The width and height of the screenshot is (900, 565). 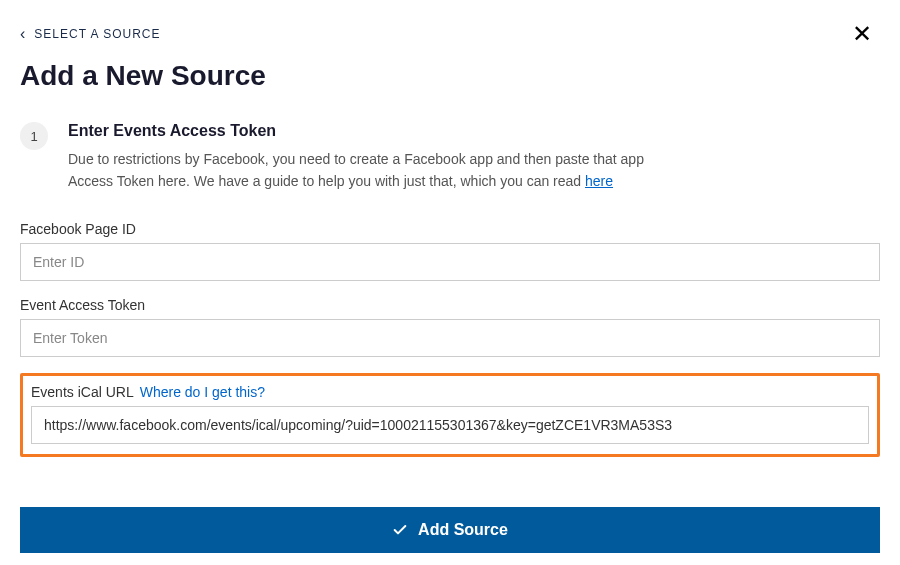 What do you see at coordinates (450, 415) in the screenshot?
I see `highlighted-ical-section: Events iCal URL Where do I get this?` at bounding box center [450, 415].